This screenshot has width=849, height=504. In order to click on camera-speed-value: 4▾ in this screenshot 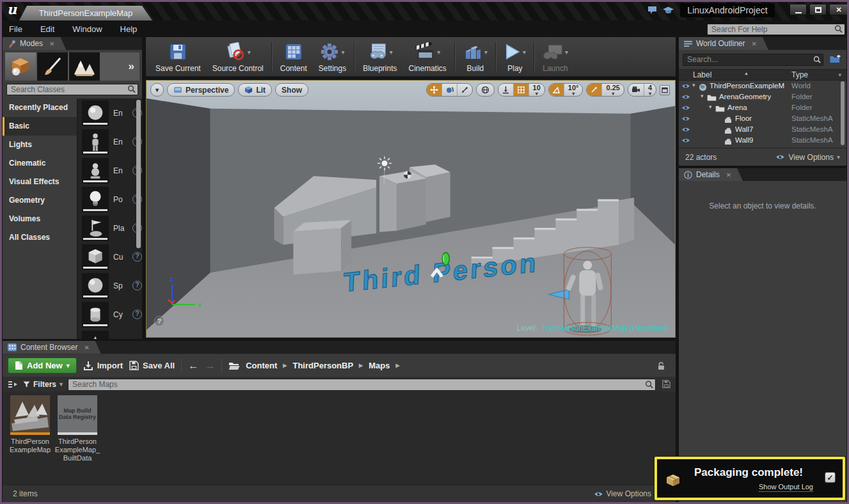, I will do `click(650, 90)`.